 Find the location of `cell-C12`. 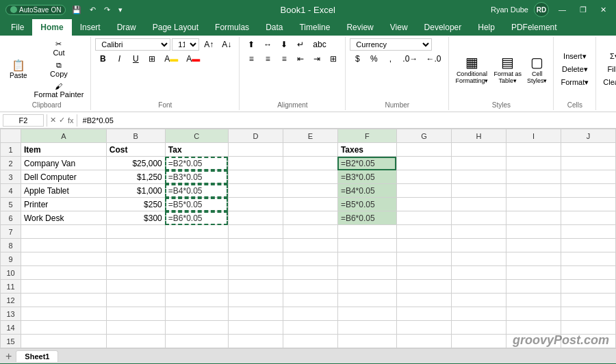

cell-C12 is located at coordinates (196, 300).